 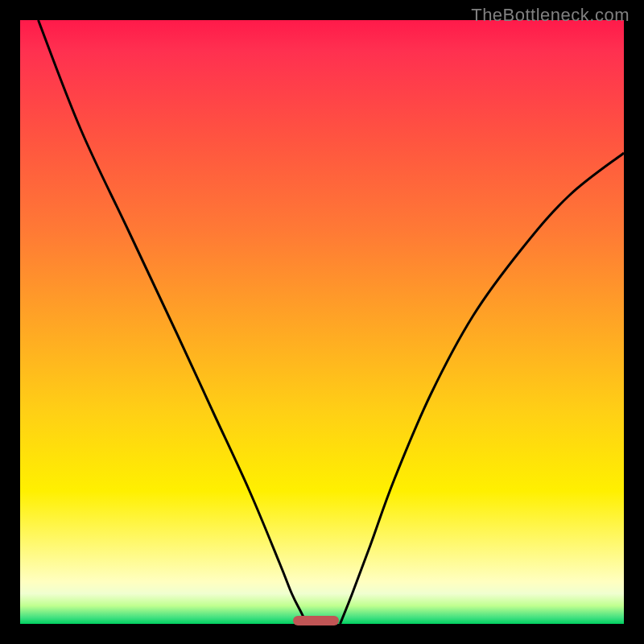 What do you see at coordinates (316, 621) in the screenshot?
I see `bottleneck-marker` at bounding box center [316, 621].